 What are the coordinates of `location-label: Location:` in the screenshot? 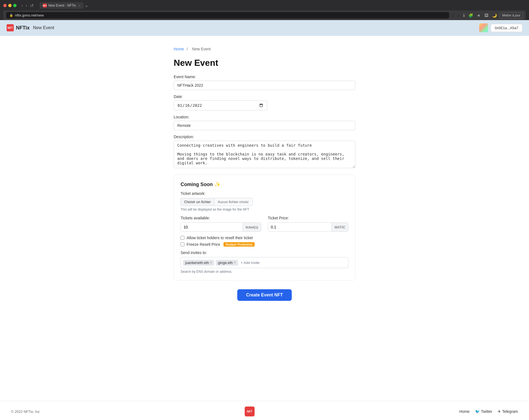 It's located at (264, 117).